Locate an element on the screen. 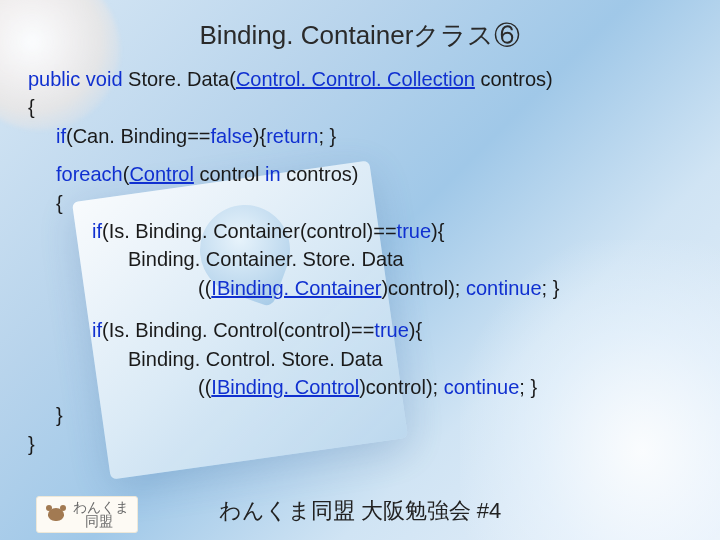 The height and width of the screenshot is (540, 720). code-line: if(Is. Binding. Container(control)==true… is located at coordinates (360, 231).